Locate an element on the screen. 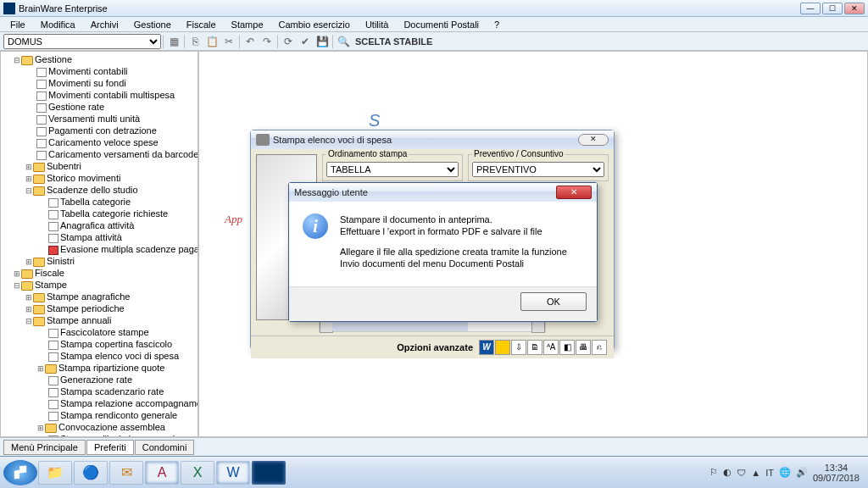  tree-gestione: ⊟Gestione is located at coordinates (99, 59).